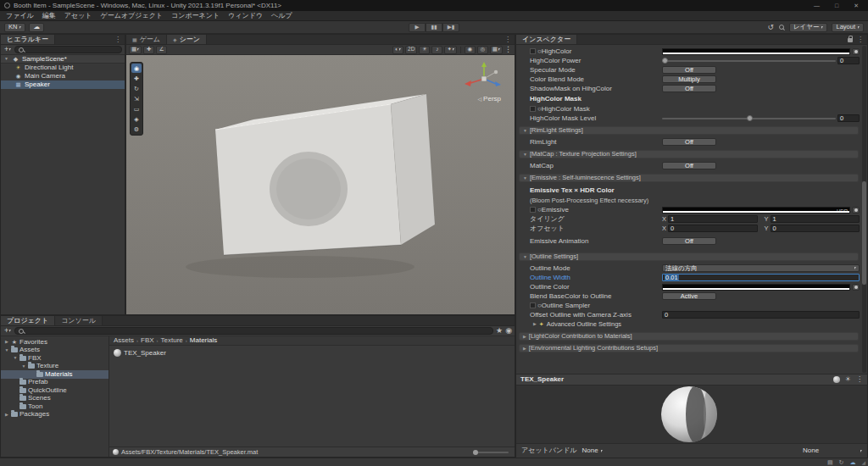 The height and width of the screenshot is (466, 868). Describe the element at coordinates (749, 61) in the screenshot. I see `highcolor-power-slider` at that location.